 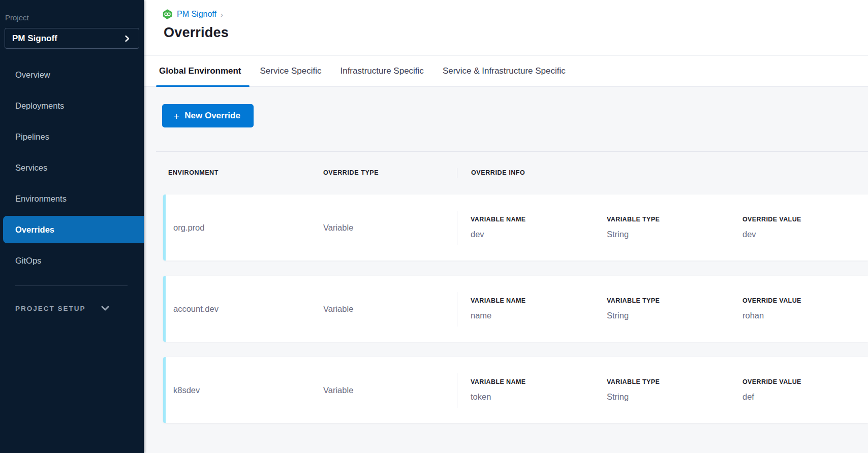 What do you see at coordinates (244, 390) in the screenshot?
I see `row-environment: k8sdev` at bounding box center [244, 390].